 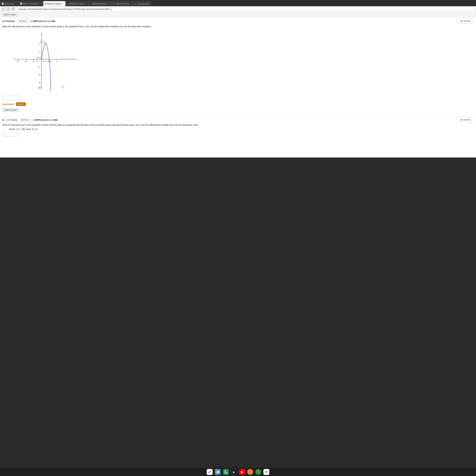 I want to click on section-divider, so click(x=238, y=116).